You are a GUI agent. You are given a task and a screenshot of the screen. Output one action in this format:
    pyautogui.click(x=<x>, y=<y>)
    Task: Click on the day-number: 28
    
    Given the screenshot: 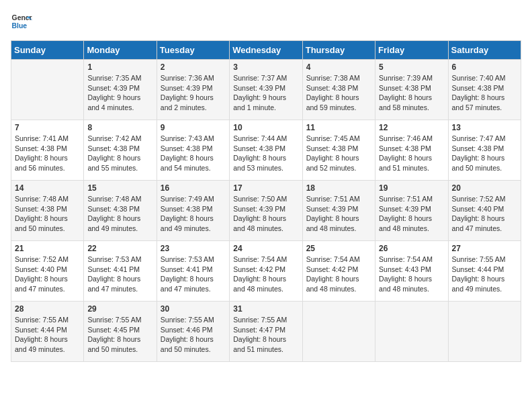 What is the action you would take?
    pyautogui.click(x=47, y=309)
    